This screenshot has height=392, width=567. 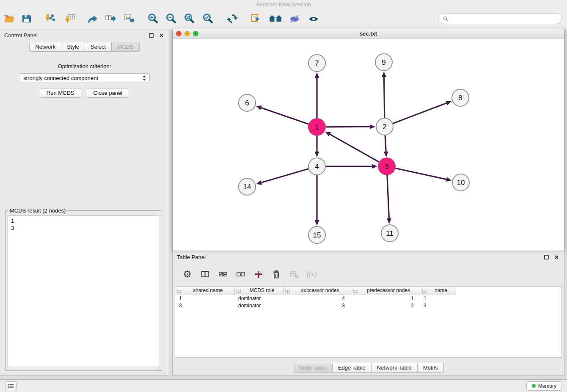 What do you see at coordinates (240, 274) in the screenshot?
I see `unselect-all-icon` at bounding box center [240, 274].